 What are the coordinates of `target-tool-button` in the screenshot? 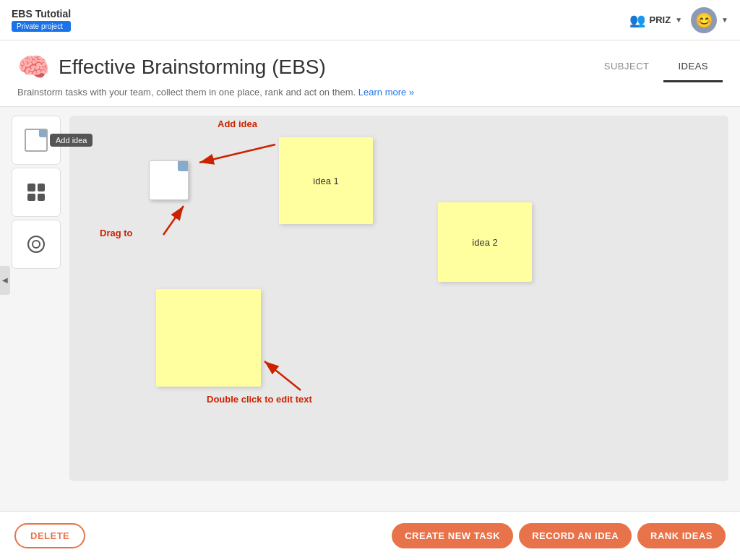 It's located at (36, 244).